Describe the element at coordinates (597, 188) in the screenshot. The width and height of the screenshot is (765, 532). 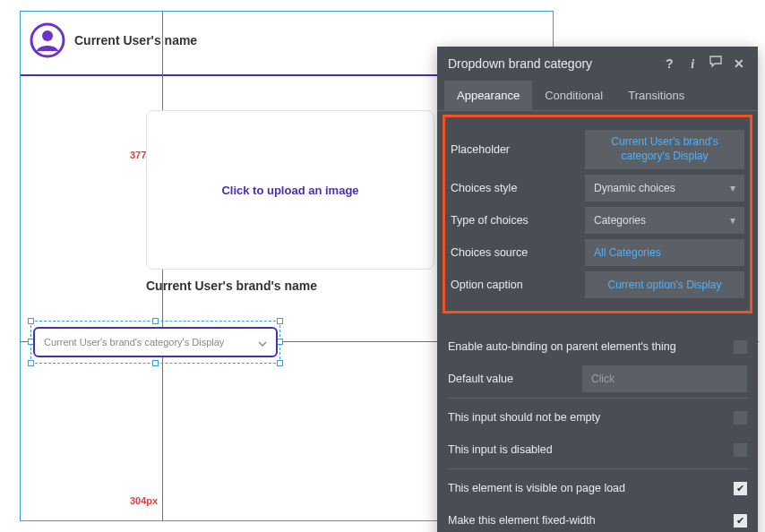
I see `row-choices-style: Choices style Dynamic choices ▾` at that location.